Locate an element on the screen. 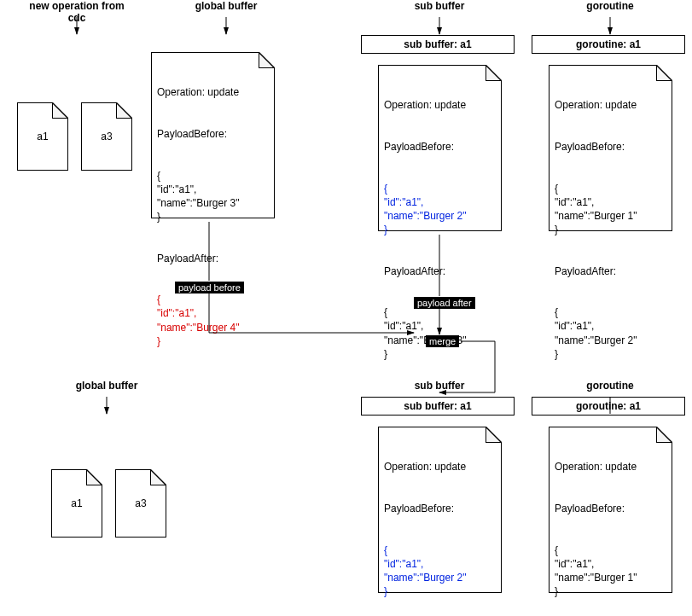 The height and width of the screenshot is (616, 692). note-goroutine-top: Operation: update PayloadBefore: { "id":… is located at coordinates (611, 148).